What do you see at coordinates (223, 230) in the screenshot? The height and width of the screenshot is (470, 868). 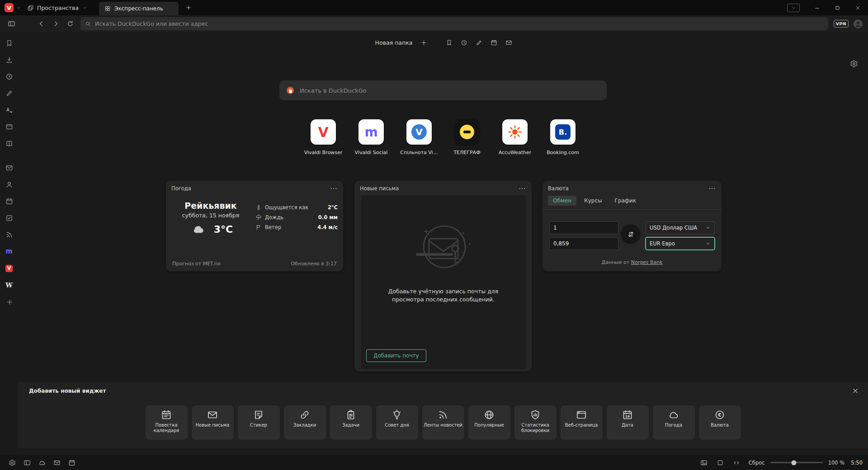 I see `weather-temperature: 3°C` at bounding box center [223, 230].